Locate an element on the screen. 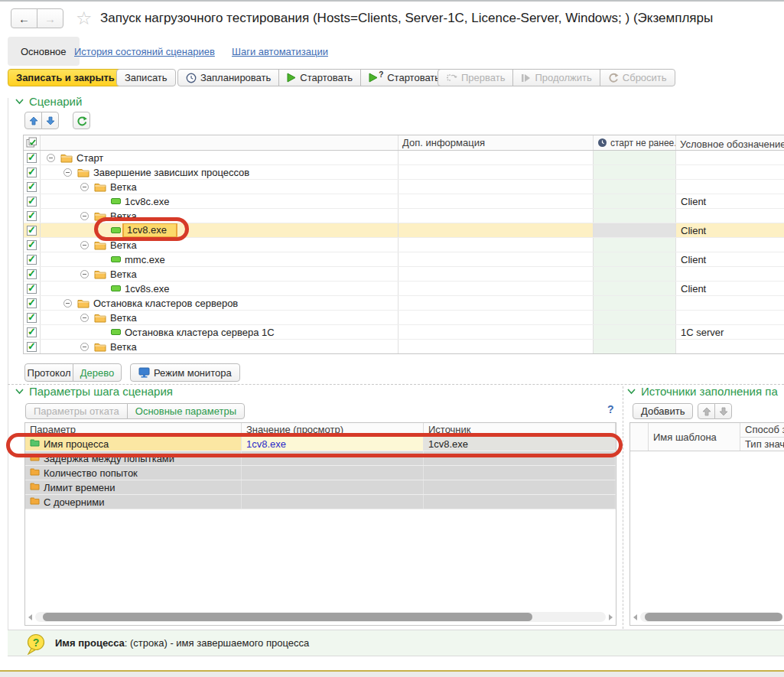 The height and width of the screenshot is (677, 784). view-tab-protocol: Протокол is located at coordinates (49, 373).